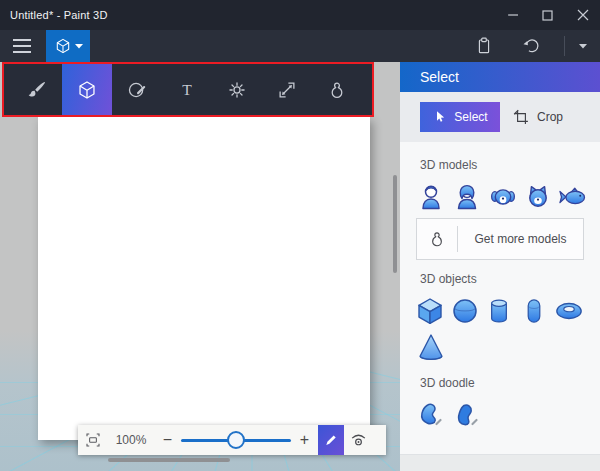 The width and height of the screenshot is (600, 471). What do you see at coordinates (583, 46) in the screenshot?
I see `expand-more-button` at bounding box center [583, 46].